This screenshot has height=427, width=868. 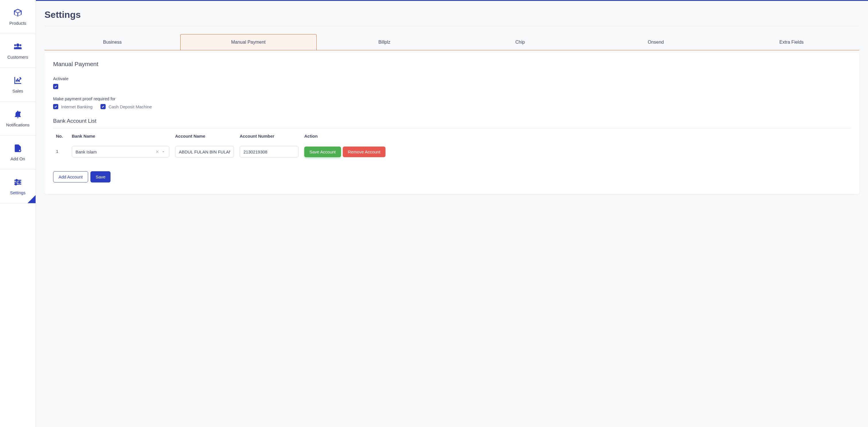 What do you see at coordinates (18, 114) in the screenshot?
I see `bell-icon` at bounding box center [18, 114].